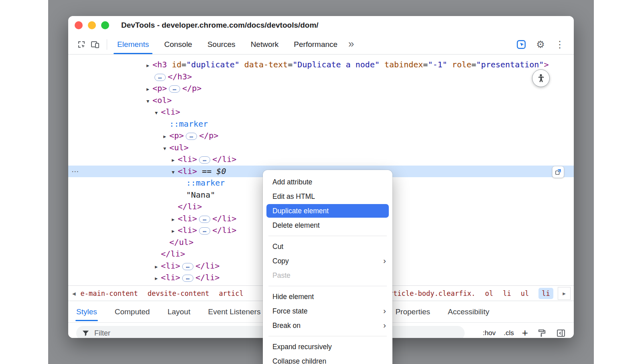 This screenshot has height=364, width=642. Describe the element at coordinates (321, 65) in the screenshot. I see `dom-tree-row: ▸<h3 id="duplicate" data-text="Duplicate…` at that location.